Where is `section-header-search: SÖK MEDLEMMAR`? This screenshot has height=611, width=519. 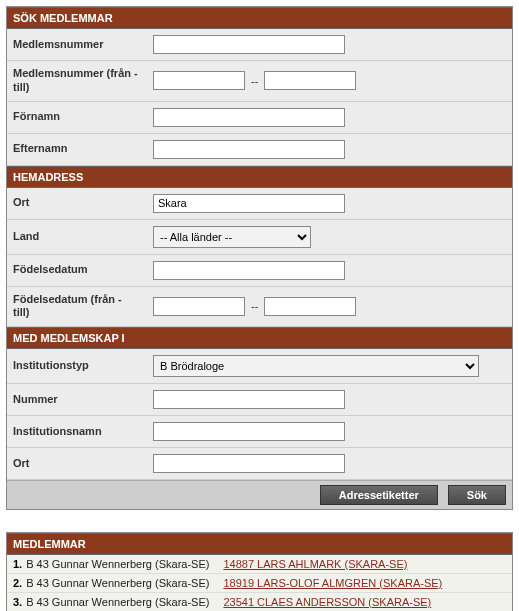 section-header-search: SÖK MEDLEMMAR is located at coordinates (260, 18).